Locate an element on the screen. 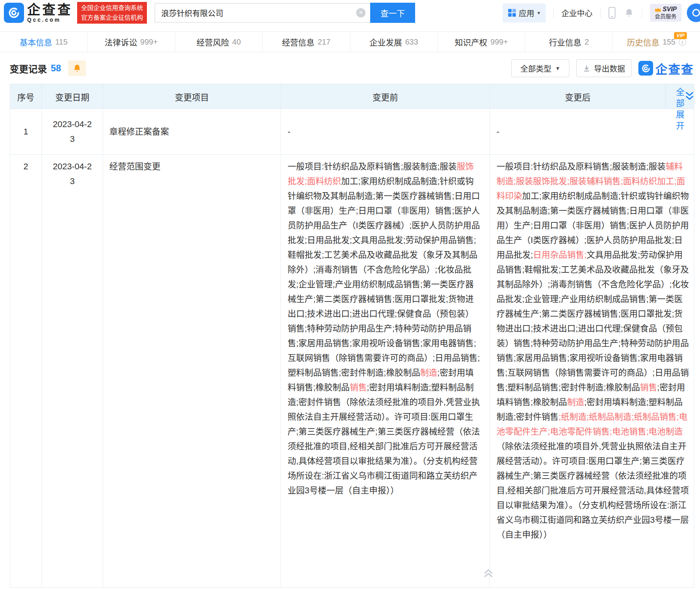 The width and height of the screenshot is (700, 589). slogan-line2: 官方备案企业征信机构 is located at coordinates (112, 18).